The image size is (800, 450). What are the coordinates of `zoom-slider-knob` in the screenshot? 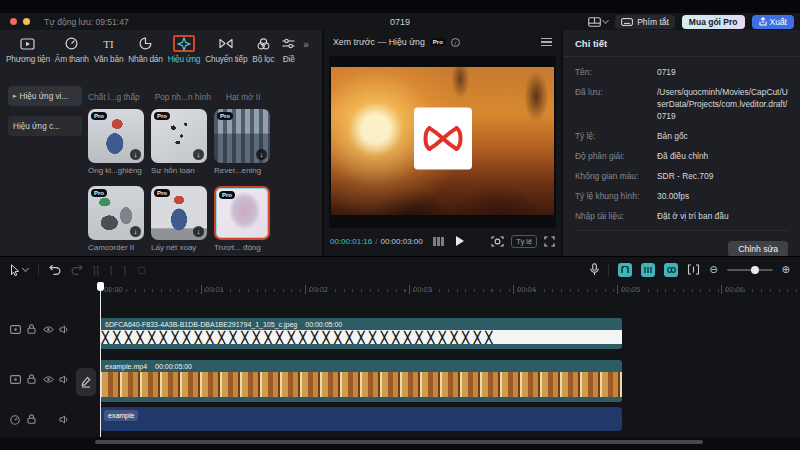 It's located at (755, 270).